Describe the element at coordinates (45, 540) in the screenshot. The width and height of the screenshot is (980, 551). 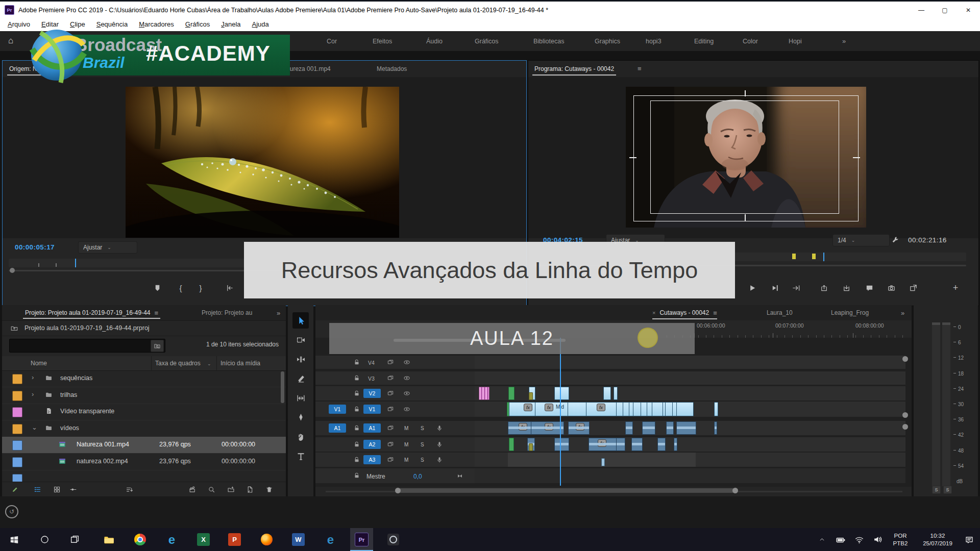
I see `cortana-taskbar-button` at that location.